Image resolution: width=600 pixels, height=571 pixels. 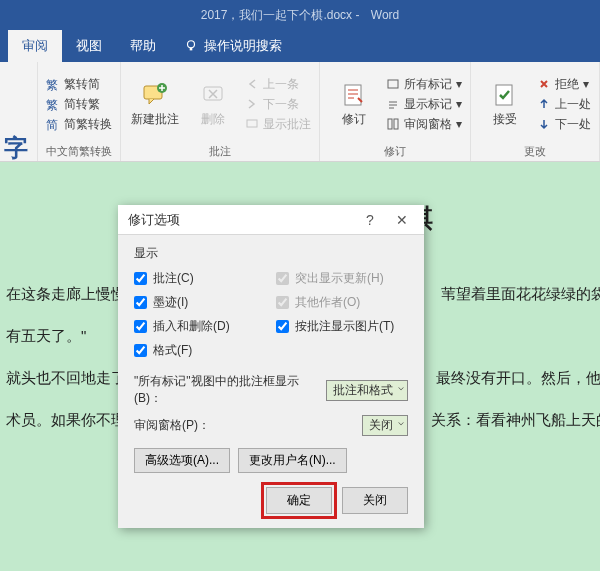 What do you see at coordinates (191, 46) in the screenshot?
I see `lightbulb-icon` at bounding box center [191, 46].